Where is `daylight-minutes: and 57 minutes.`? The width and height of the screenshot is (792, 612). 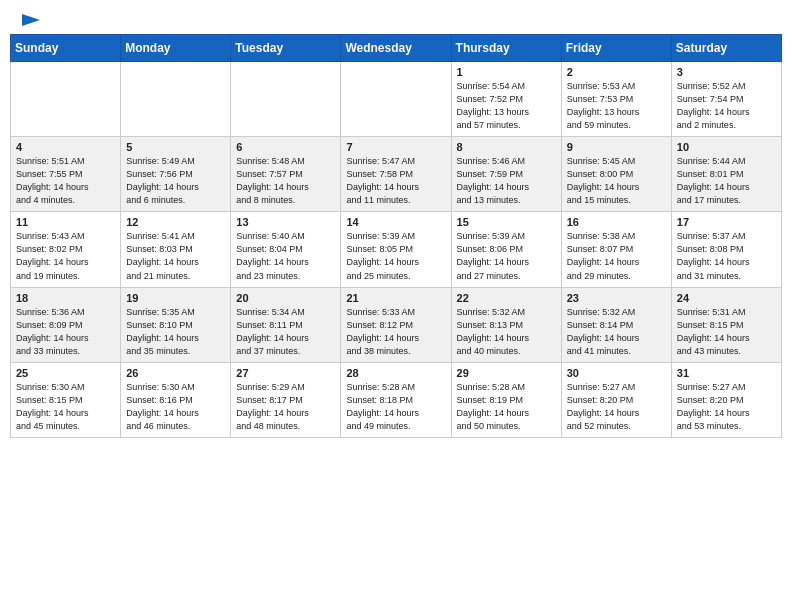
daylight-minutes: and 57 minutes. is located at coordinates (506, 126).